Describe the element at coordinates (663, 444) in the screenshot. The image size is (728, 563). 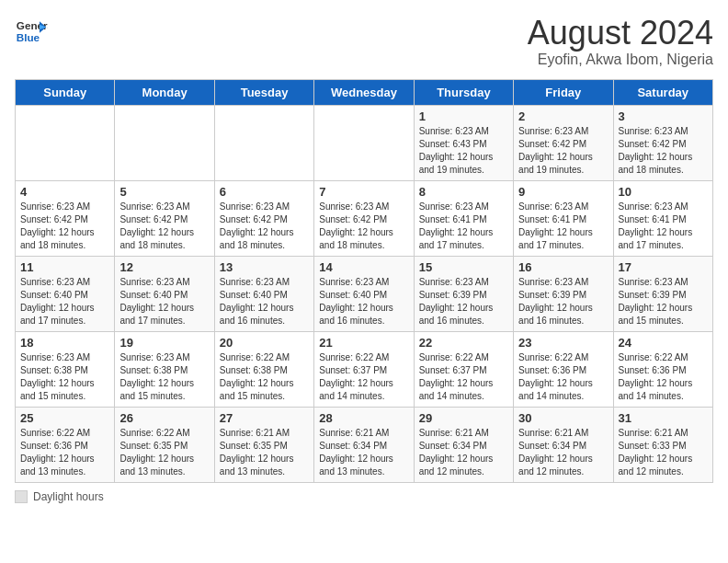
I see `calendar-day-cell: 31Sunrise: 6:21 AM Sunset: 6:33 PM Dayli…` at that location.